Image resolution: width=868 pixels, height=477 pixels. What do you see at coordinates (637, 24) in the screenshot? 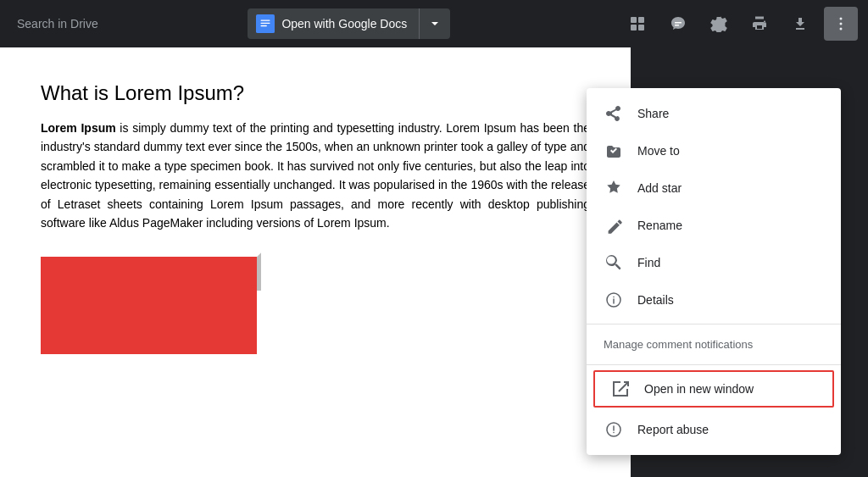
I see `grid-icon` at bounding box center [637, 24].